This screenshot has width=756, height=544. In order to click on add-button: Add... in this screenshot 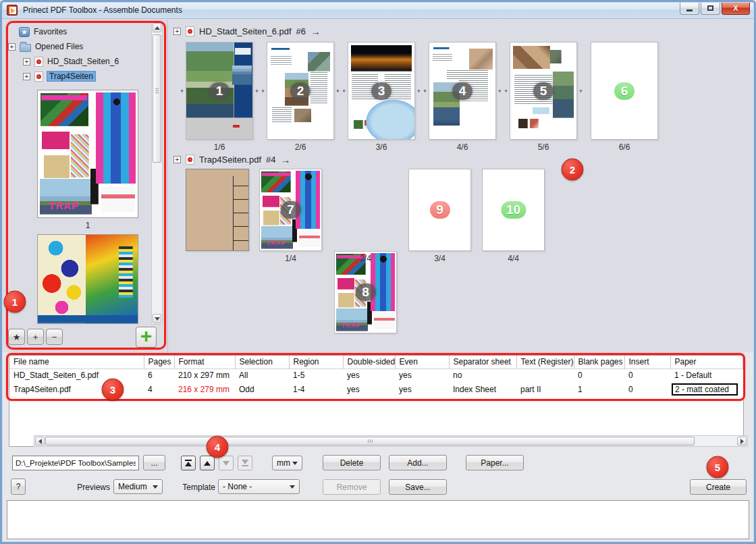, I will do `click(418, 463)`.